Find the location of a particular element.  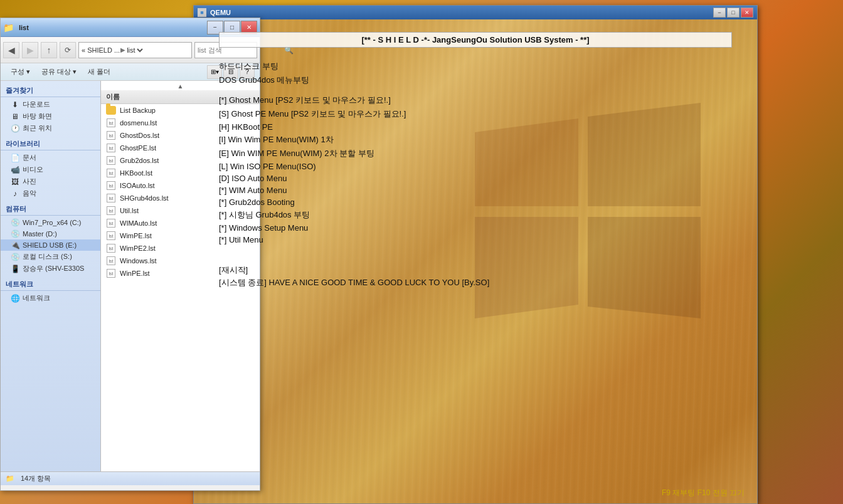

up-btn: ↑ is located at coordinates (49, 50).